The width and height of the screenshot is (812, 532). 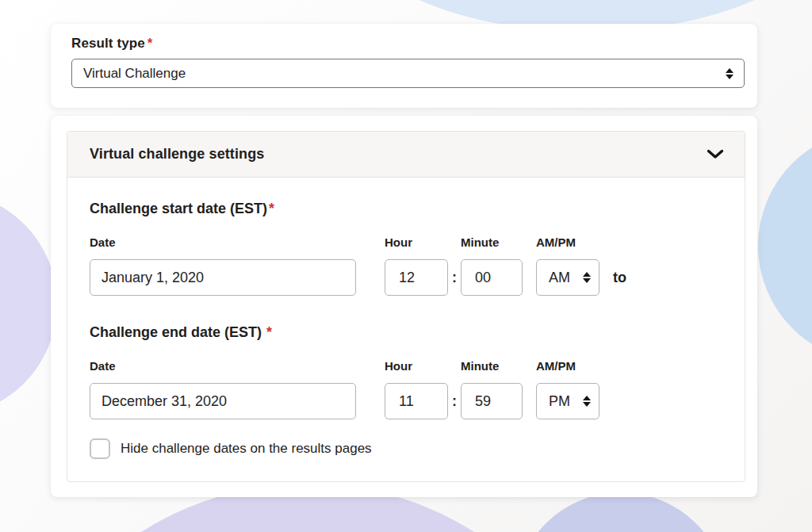 I want to click on decorative-purple-blob-left, so click(x=29, y=304).